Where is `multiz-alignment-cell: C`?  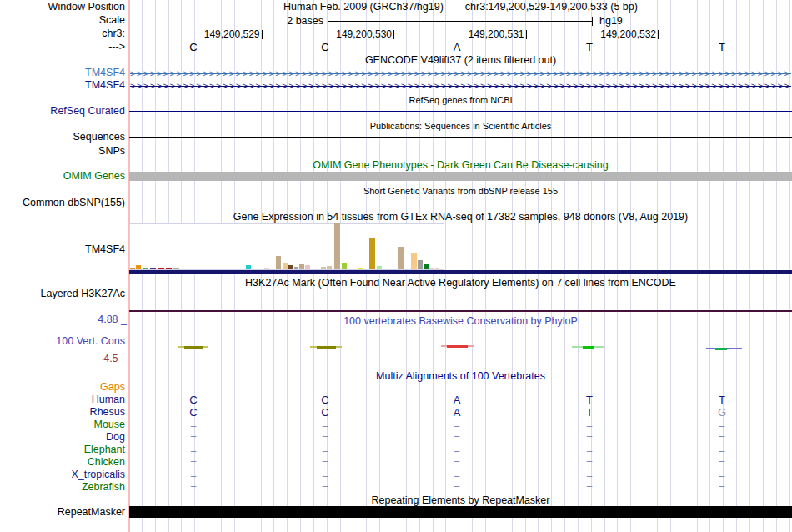 multiz-alignment-cell: C is located at coordinates (325, 400).